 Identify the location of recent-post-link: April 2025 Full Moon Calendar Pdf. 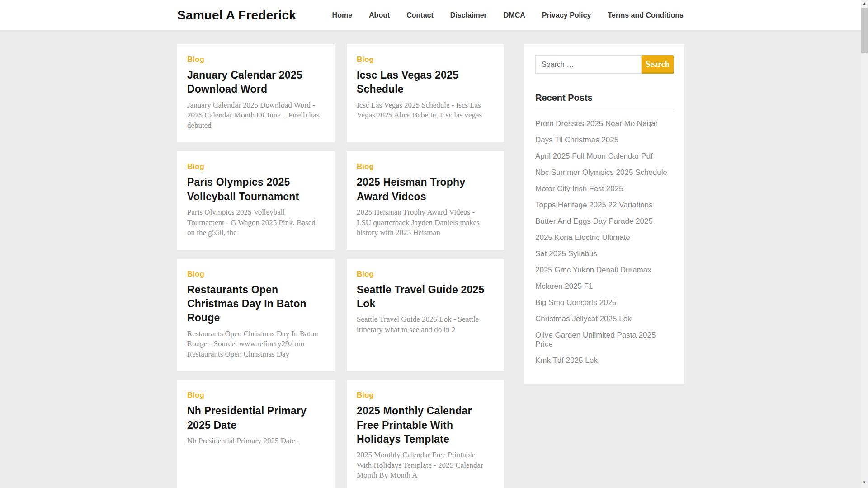
(604, 156).